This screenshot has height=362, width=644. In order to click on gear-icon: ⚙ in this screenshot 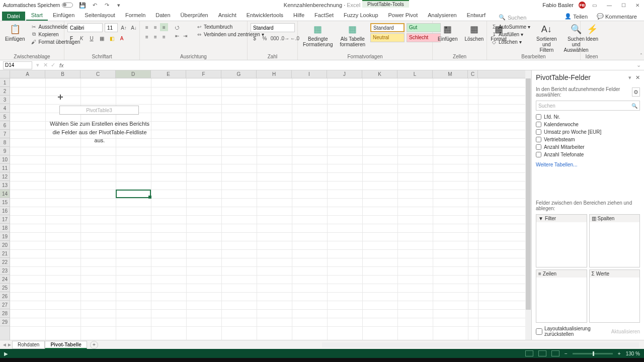, I will do `click(636, 92)`.